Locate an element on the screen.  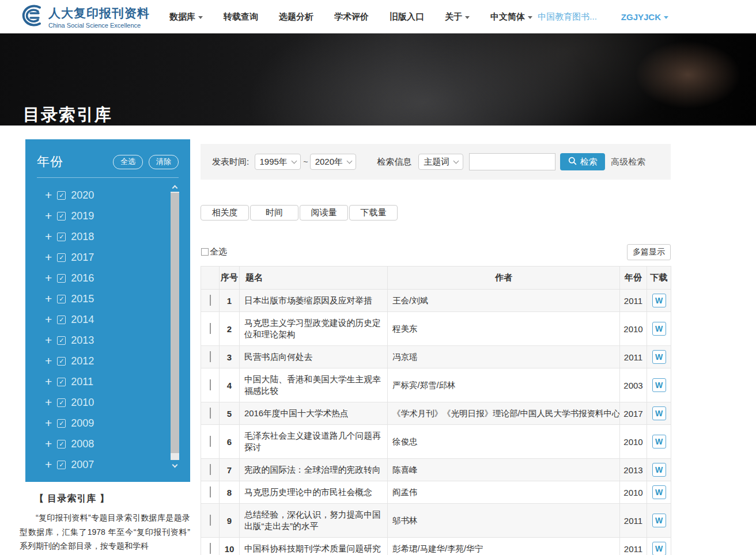
year-item-2011: +2011 is located at coordinates (118, 382).